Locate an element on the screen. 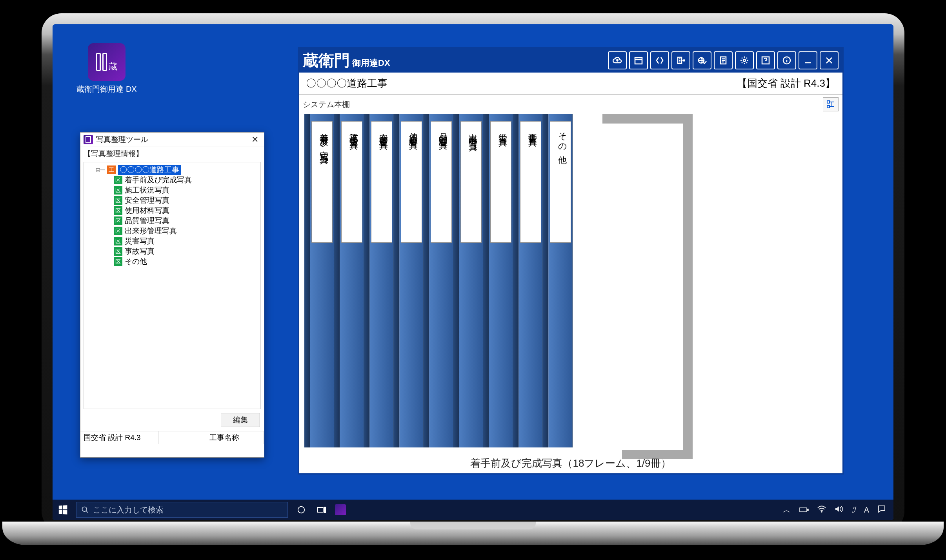  chevron-up-icon: ︿ is located at coordinates (787, 510).